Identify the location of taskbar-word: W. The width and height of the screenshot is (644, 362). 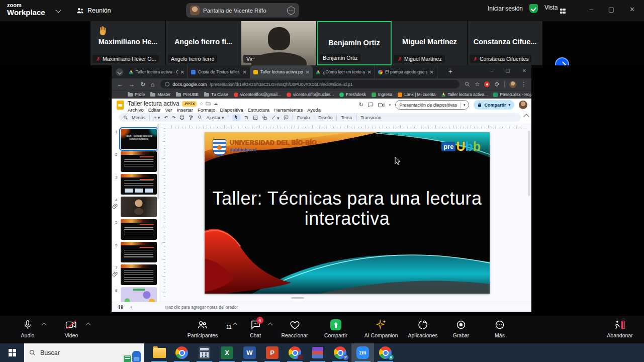
(249, 353).